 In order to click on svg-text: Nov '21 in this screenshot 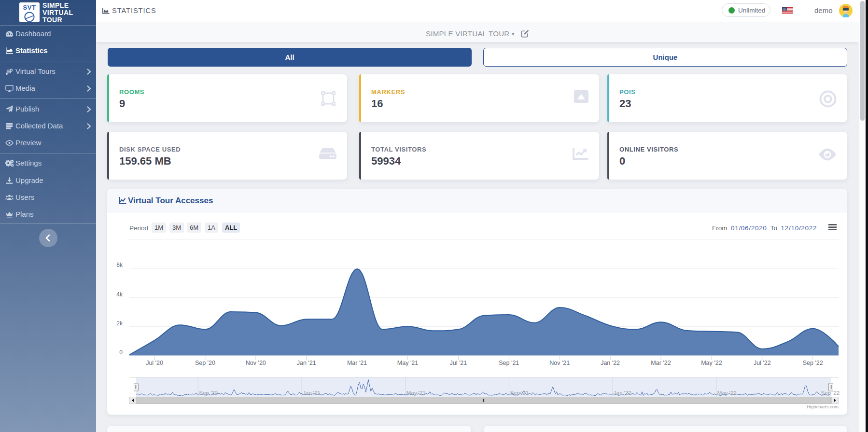, I will do `click(560, 363)`.